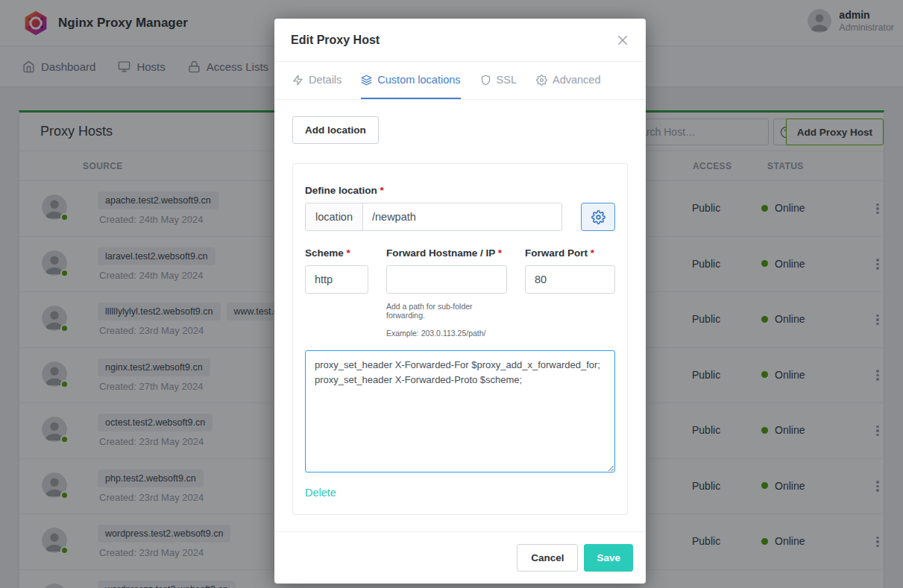 This screenshot has height=588, width=903. I want to click on define-location-label: Define location *, so click(460, 191).